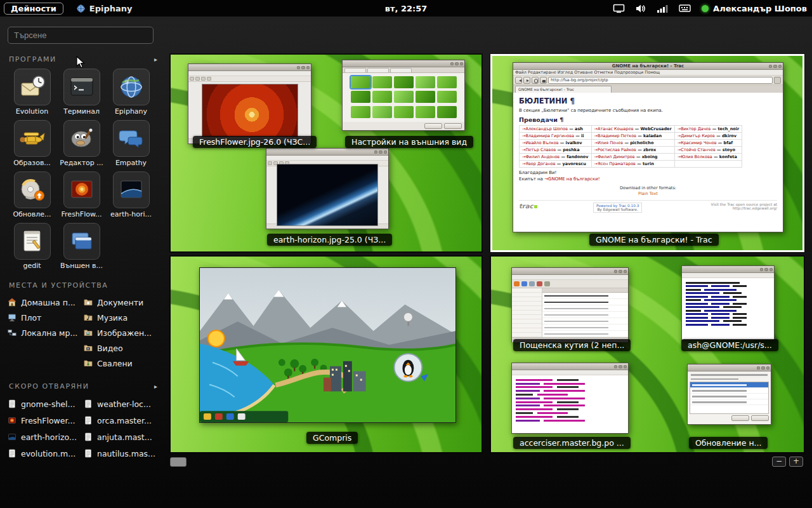 This screenshot has width=812, height=508. Describe the element at coordinates (255, 142) in the screenshot. I see `window-label-freshflower: FreshFlower.jpg-26.0 (ЧЗС...` at that location.